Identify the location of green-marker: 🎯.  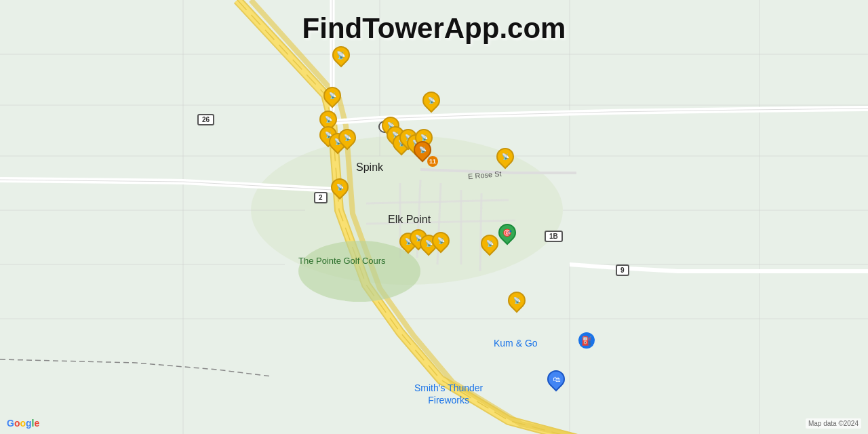
(507, 235).